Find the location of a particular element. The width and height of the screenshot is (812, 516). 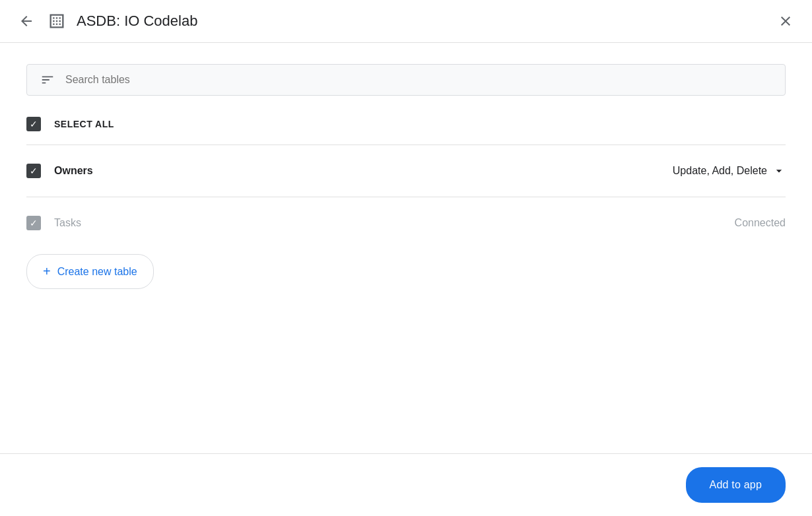

owners-checkbox: ✓ is located at coordinates (34, 171).